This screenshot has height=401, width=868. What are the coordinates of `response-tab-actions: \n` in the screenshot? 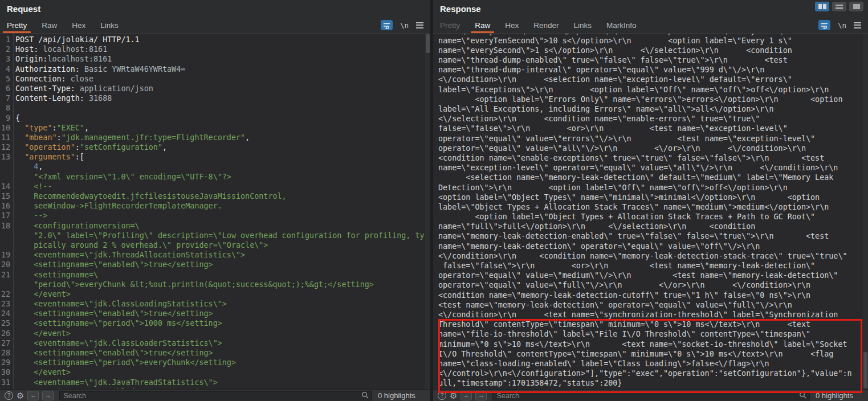 It's located at (840, 25).